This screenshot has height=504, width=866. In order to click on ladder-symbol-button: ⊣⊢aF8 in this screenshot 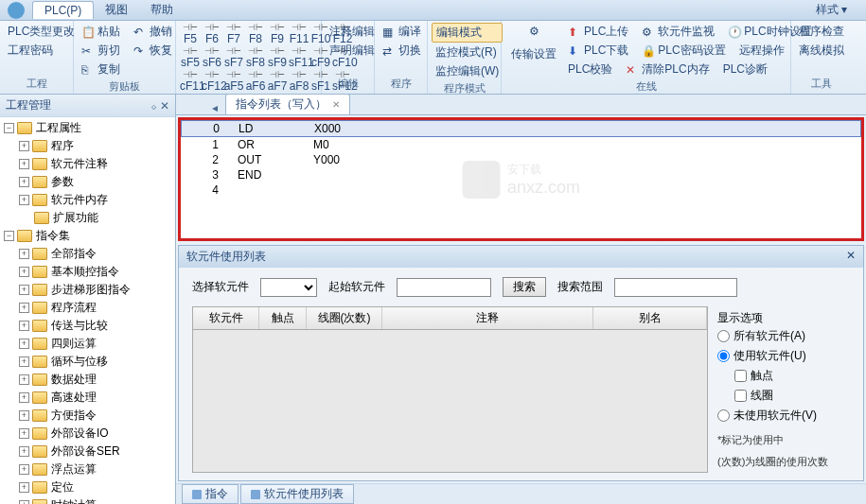, I will do `click(299, 81)`.